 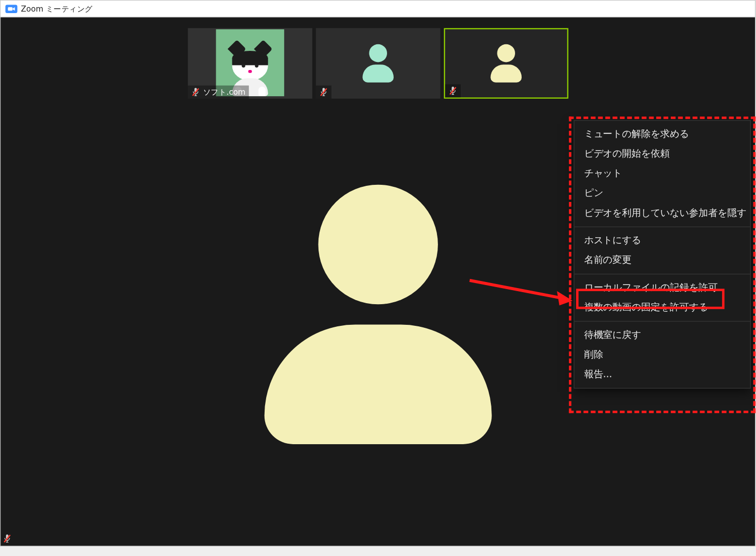 I want to click on menu-allow-local-recording: ローカルファイルの記録を許可, so click(x=662, y=288).